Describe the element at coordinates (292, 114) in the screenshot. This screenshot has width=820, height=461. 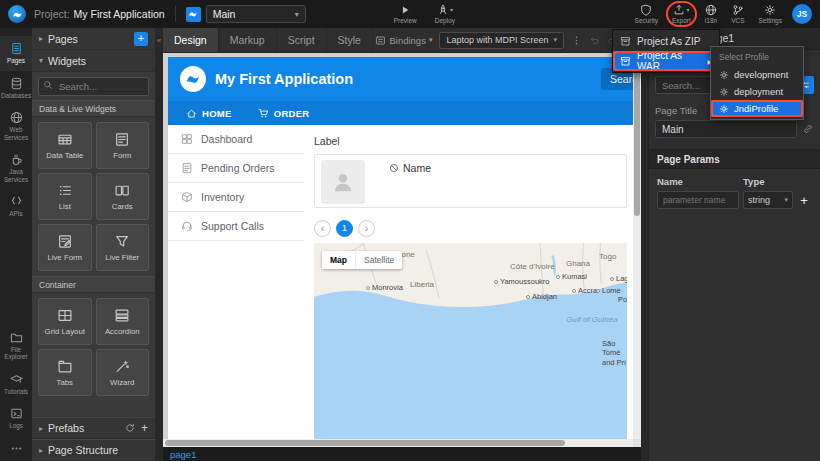
I see `nav-item-label: ORDER` at that location.